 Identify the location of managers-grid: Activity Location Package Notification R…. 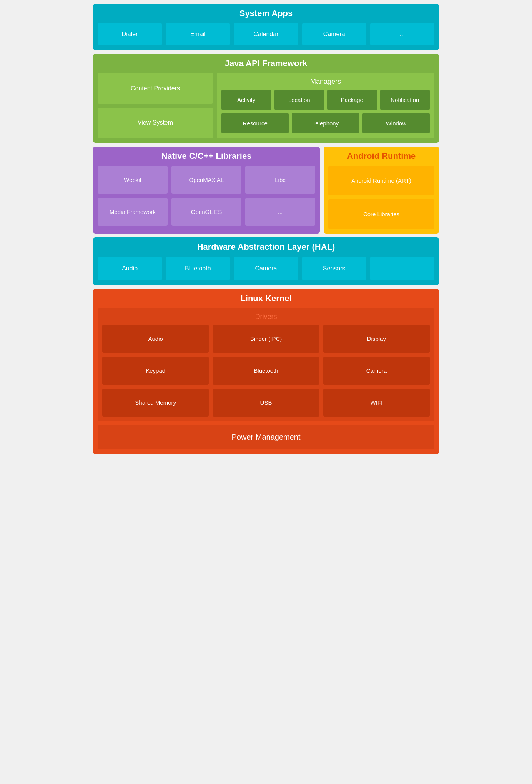
(326, 112).